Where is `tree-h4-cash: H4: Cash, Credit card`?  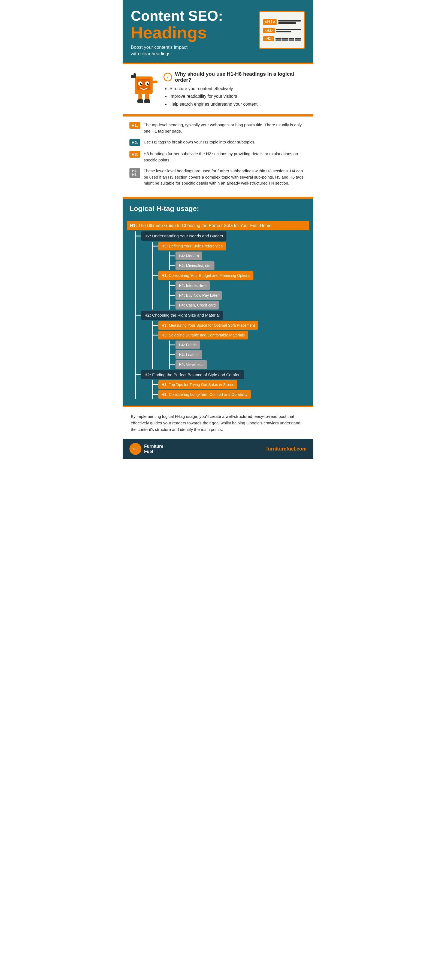
tree-h4-cash: H4: Cash, Credit card is located at coordinates (240, 305).